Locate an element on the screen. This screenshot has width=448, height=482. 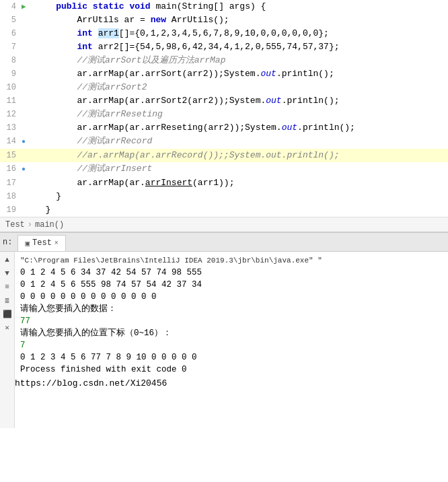
line-number: 10 is located at coordinates (11, 88).